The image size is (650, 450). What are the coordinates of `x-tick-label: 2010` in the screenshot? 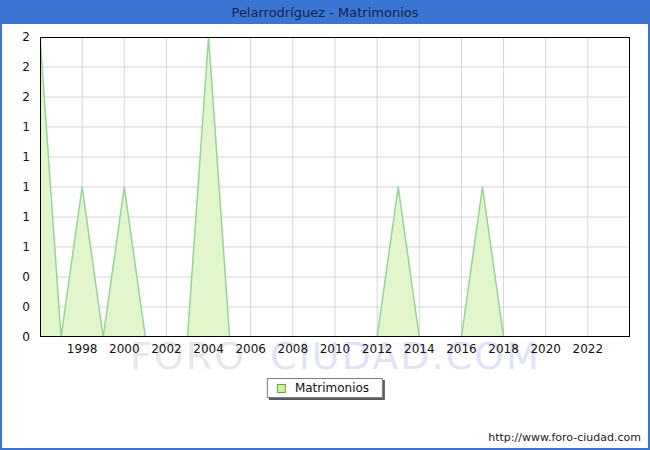 It's located at (335, 349).